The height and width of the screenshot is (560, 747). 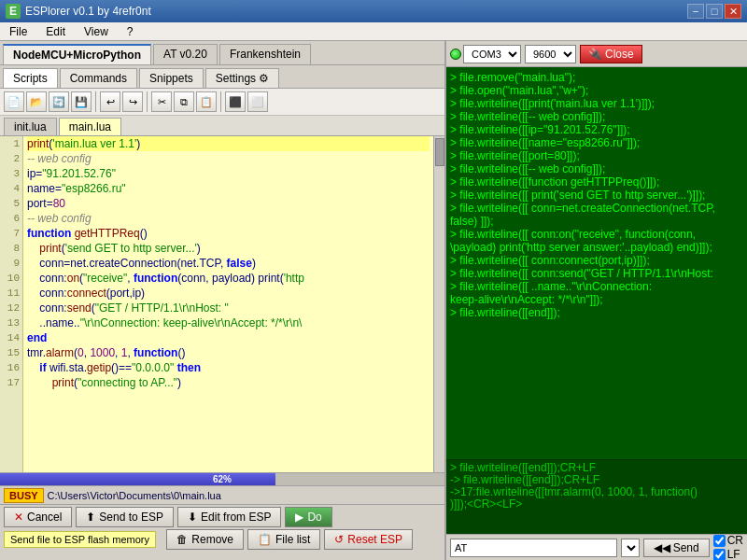 What do you see at coordinates (339, 539) in the screenshot?
I see `reset-icon: ↺` at bounding box center [339, 539].